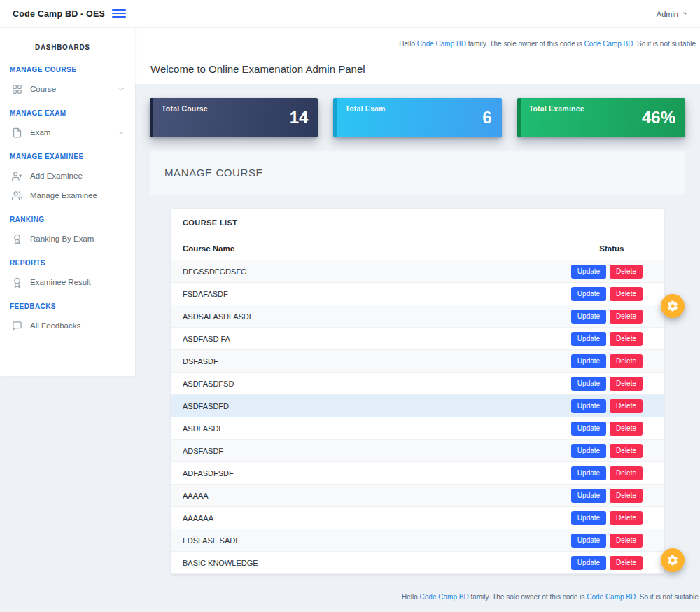 The height and width of the screenshot is (612, 700). What do you see at coordinates (67, 195) in the screenshot?
I see `sidebar-item-manage-examinee: Manage Examinee` at bounding box center [67, 195].